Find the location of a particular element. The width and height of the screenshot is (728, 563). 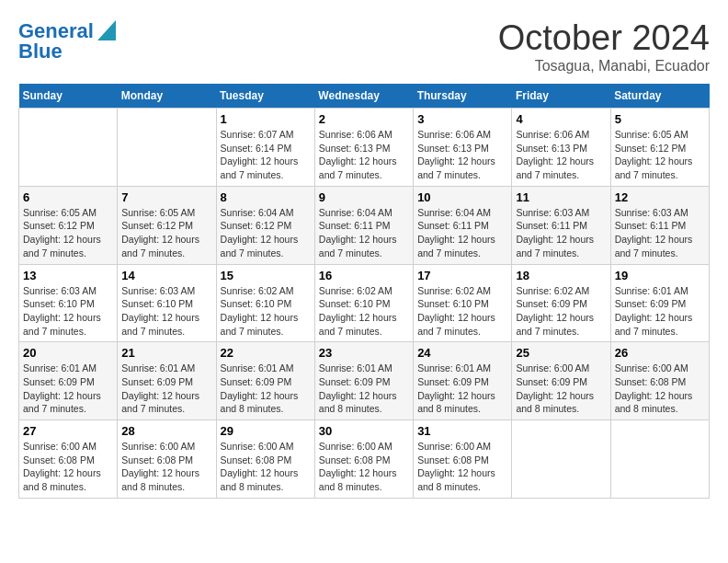

day-number: 28 is located at coordinates (166, 431).